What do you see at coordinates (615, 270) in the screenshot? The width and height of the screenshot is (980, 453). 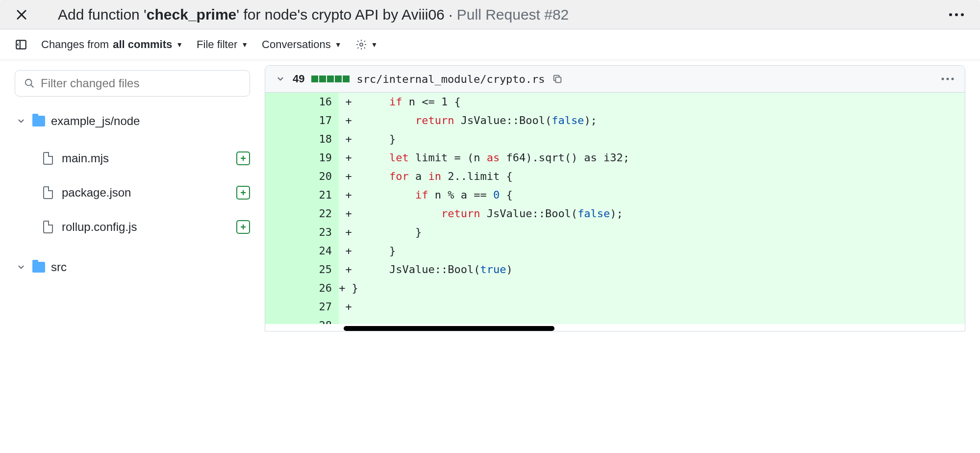 I see `diff-line: 25+ JsValue::Bool(true)` at bounding box center [615, 270].